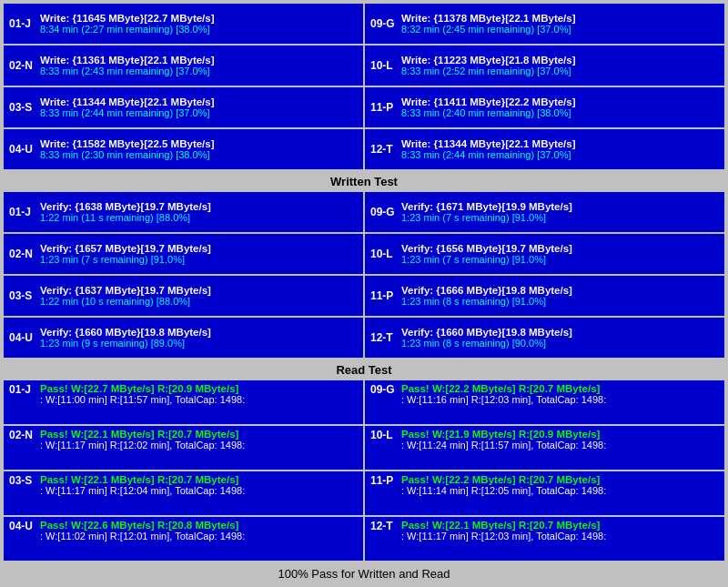 This screenshot has width=728, height=587. Describe the element at coordinates (198, 296) in the screenshot. I see `drive-info: Verify: {1637 MByte}[19.7 MByte/s]1:22 m…` at that location.